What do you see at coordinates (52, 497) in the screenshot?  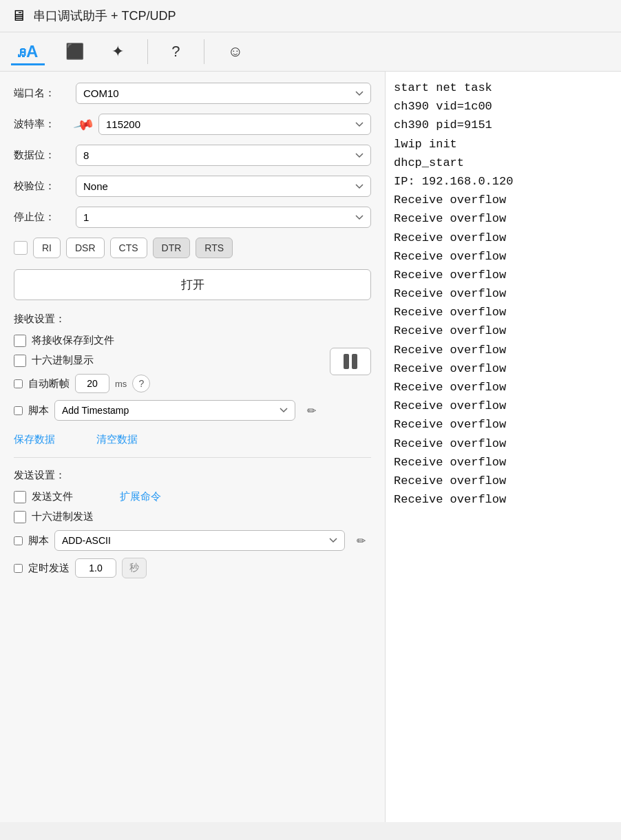 I see `send-file-label: 发送文件` at bounding box center [52, 497].